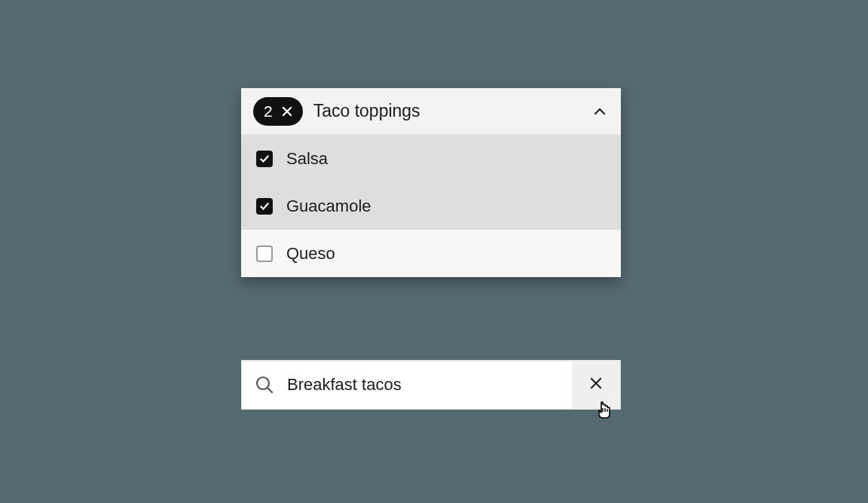  What do you see at coordinates (431, 111) in the screenshot?
I see `multiselect-header: 2 Taco toppings` at bounding box center [431, 111].